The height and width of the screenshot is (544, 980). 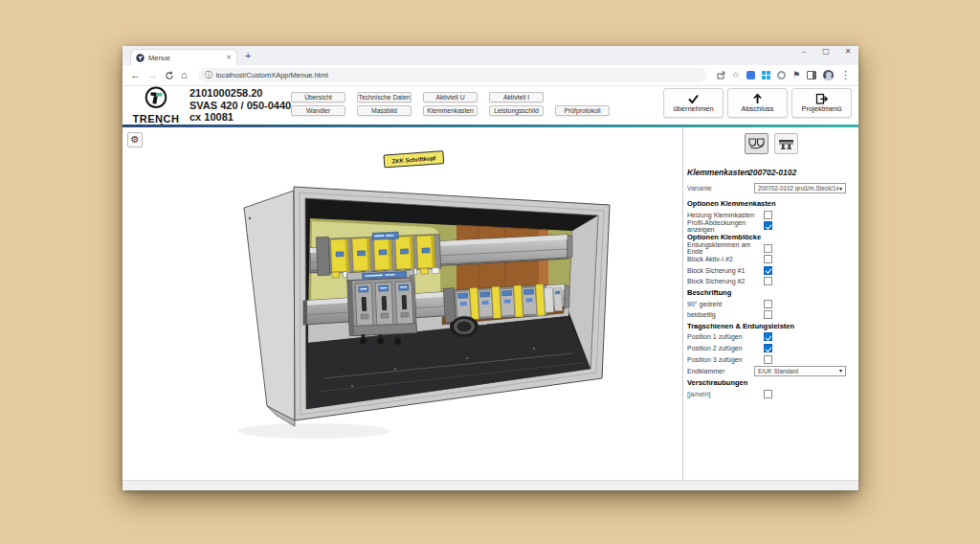 What do you see at coordinates (771, 172) in the screenshot?
I see `panel-title: Klemmenkasten 200702-0102` at bounding box center [771, 172].